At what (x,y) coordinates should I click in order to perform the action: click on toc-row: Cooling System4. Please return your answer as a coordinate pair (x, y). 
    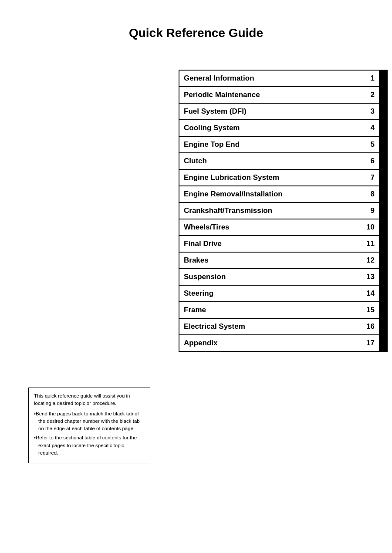
    Looking at the image, I should click on (283, 128).